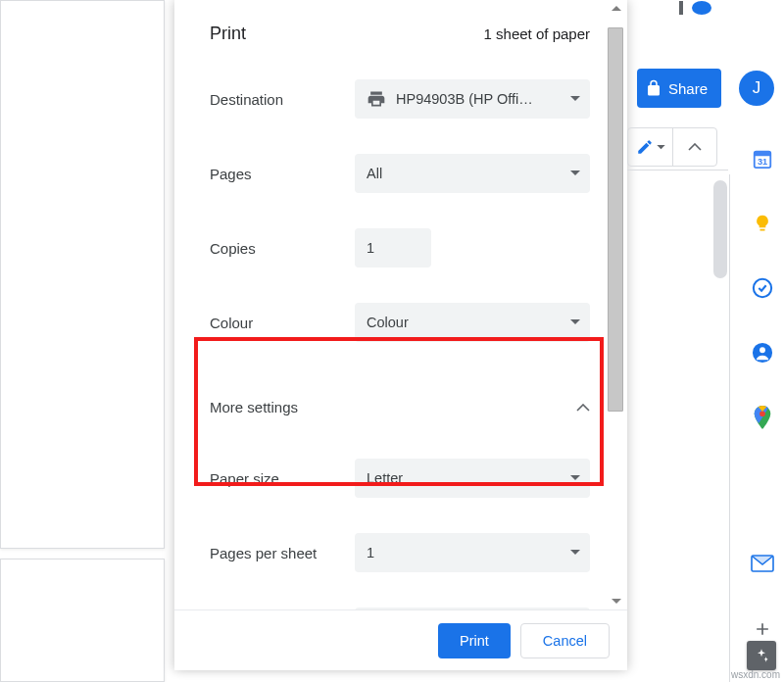 The width and height of the screenshot is (784, 682). Describe the element at coordinates (720, 229) in the screenshot. I see `doc-scrollbar-thumb` at that location.